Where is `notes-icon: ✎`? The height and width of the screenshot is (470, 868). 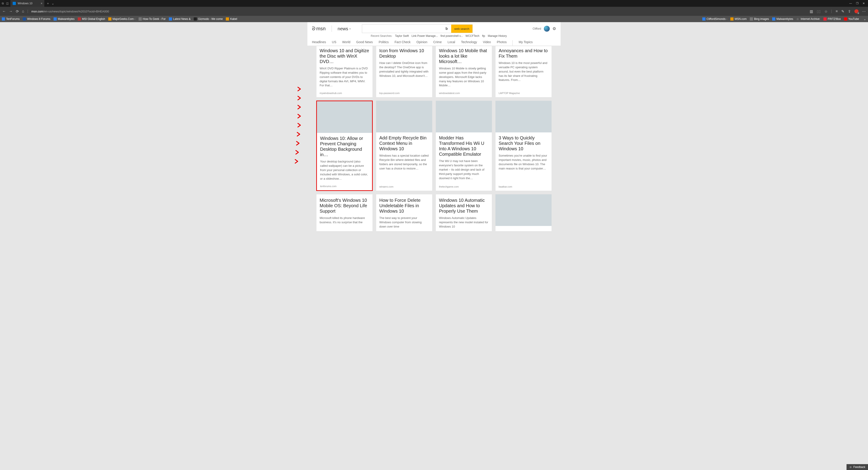
notes-icon: ✎ is located at coordinates (843, 11).